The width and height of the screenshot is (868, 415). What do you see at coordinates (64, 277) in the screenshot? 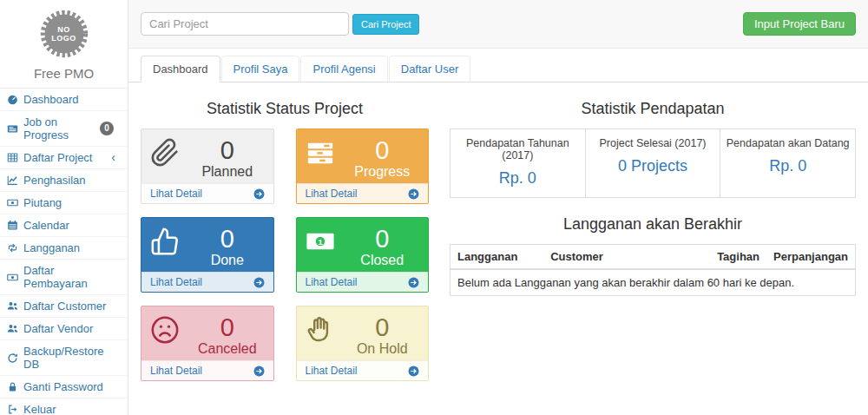
I see `sidebar-item-daftar-pembayaran: Daftar Pembayaran` at bounding box center [64, 277].